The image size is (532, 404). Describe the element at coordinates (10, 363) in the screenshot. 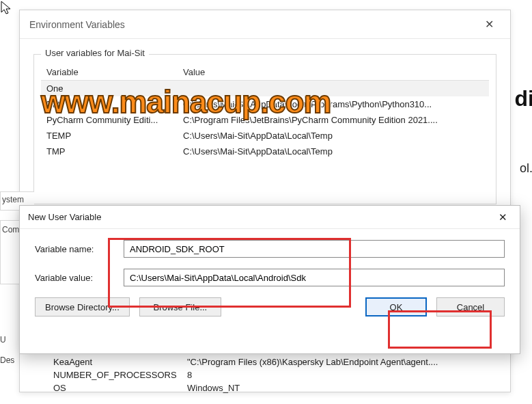

I see `cropped-fragment-des: Des` at that location.